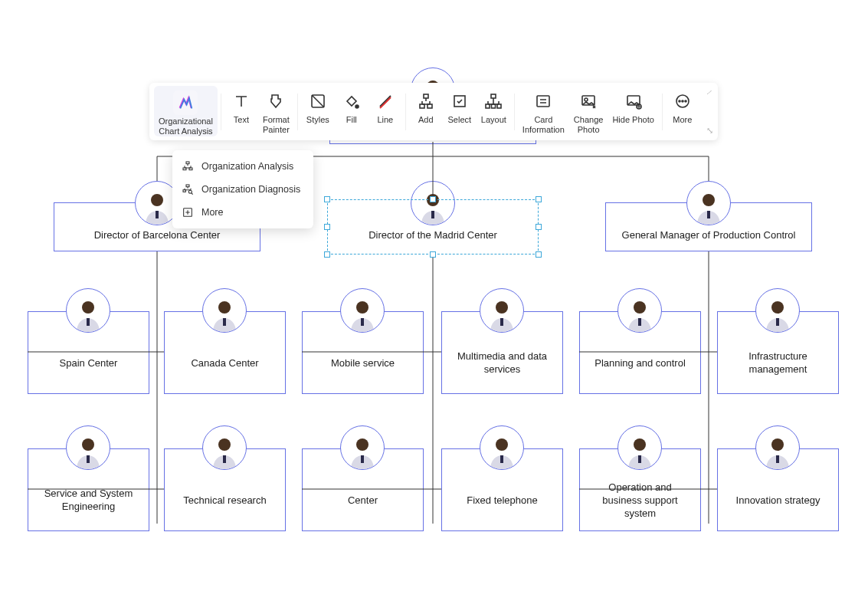  What do you see at coordinates (224, 310) in the screenshot?
I see `avatar-canada` at bounding box center [224, 310].